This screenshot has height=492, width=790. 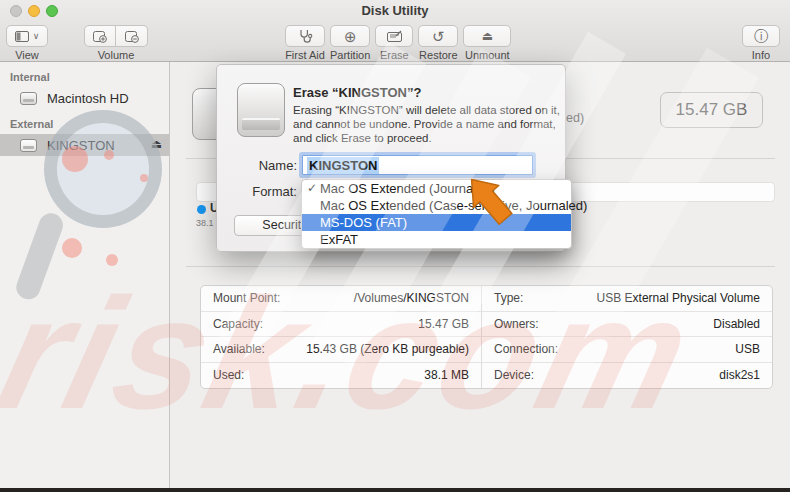 I want to click on dialog-title: Erase “KINGSTON”?, so click(x=357, y=92).